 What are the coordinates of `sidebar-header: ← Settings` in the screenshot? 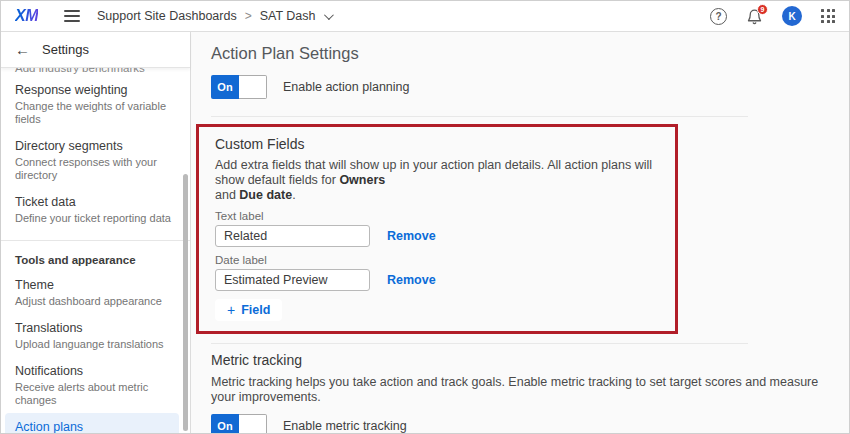 It's located at (96, 50).